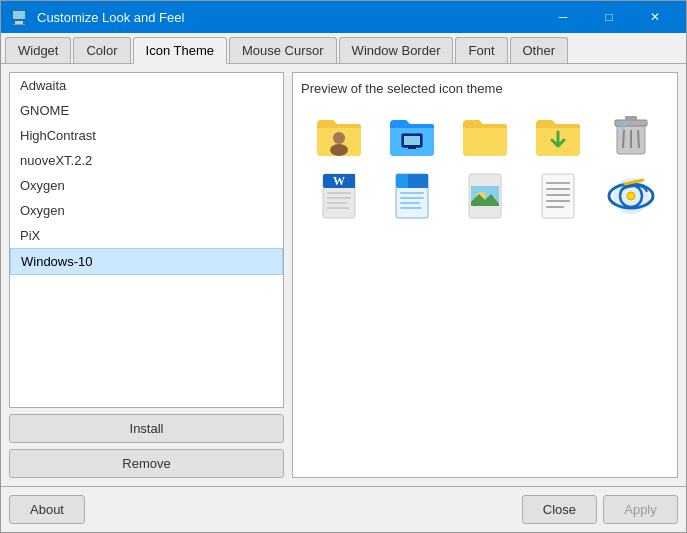 The image size is (687, 533). What do you see at coordinates (412, 136) in the screenshot?
I see `preview-icon-screen-folder` at bounding box center [412, 136].